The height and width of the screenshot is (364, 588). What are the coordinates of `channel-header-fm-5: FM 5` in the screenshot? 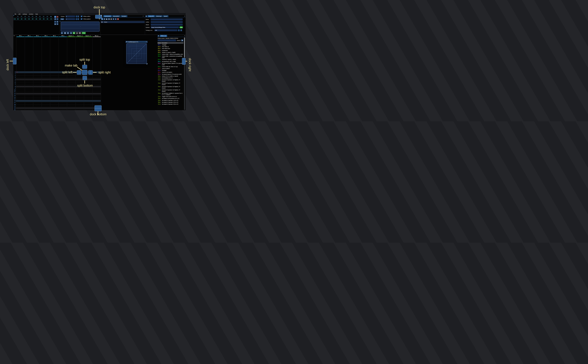 It's located at (54, 36).